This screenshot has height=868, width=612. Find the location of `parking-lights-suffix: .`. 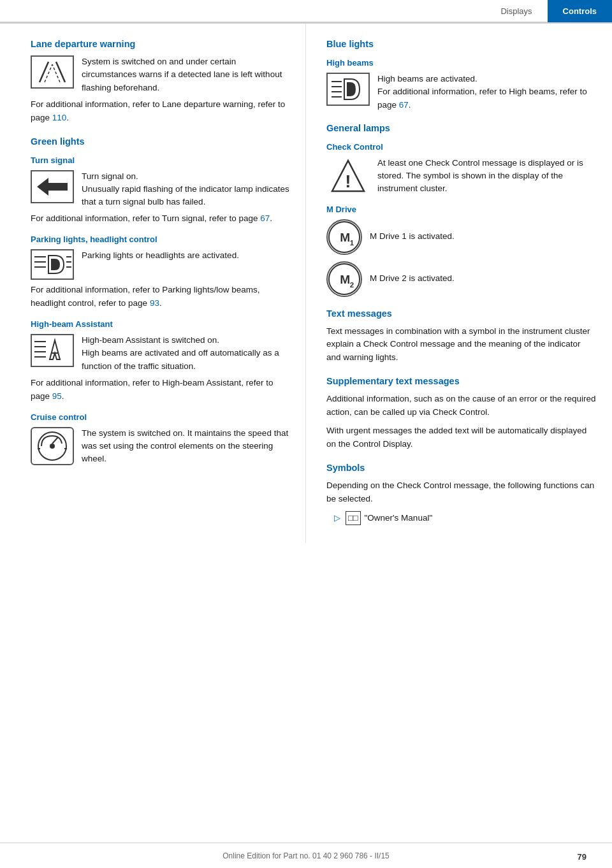

parking-lights-suffix: . is located at coordinates (161, 303).